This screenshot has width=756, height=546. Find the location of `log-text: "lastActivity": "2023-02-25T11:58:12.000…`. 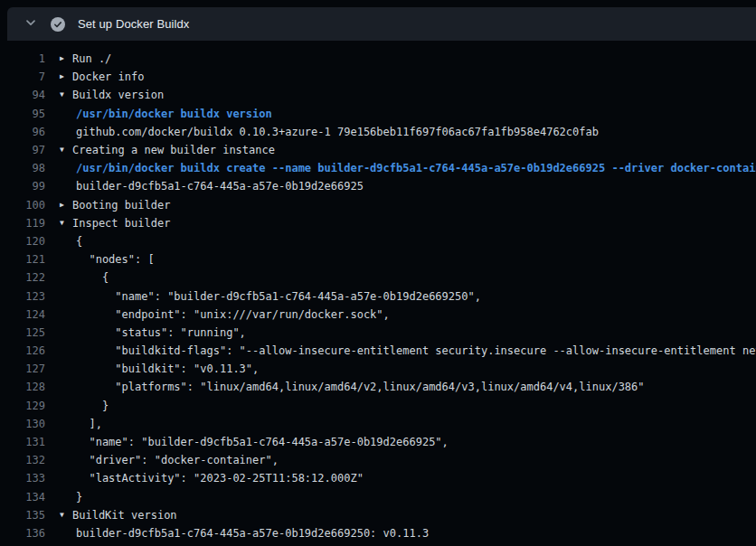

log-text: "lastActivity": "2023-02-25T11:58:12.000… is located at coordinates (220, 478).